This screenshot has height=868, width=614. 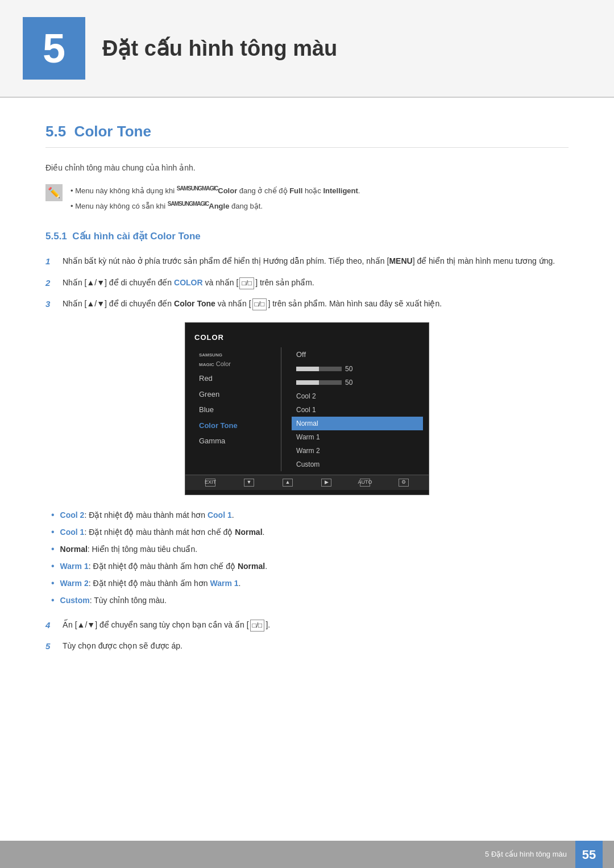 I want to click on slider-bar-red, so click(x=319, y=369).